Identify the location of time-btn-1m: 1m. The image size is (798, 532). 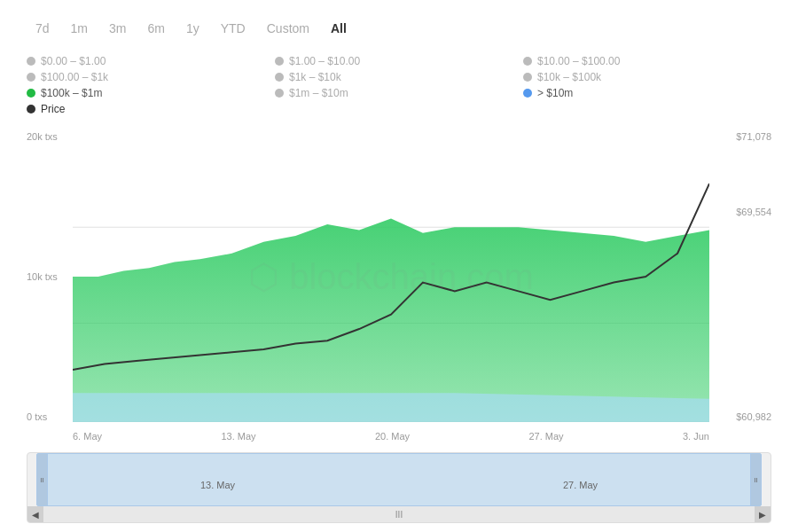
(80, 28).